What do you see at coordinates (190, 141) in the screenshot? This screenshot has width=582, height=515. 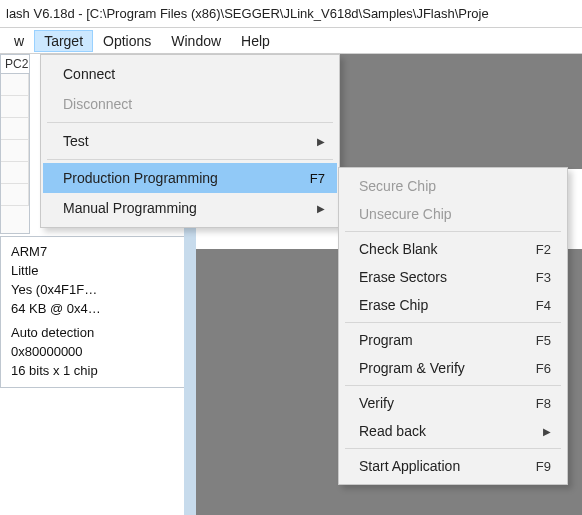 I see `menu-item-test: Test ▶` at bounding box center [190, 141].